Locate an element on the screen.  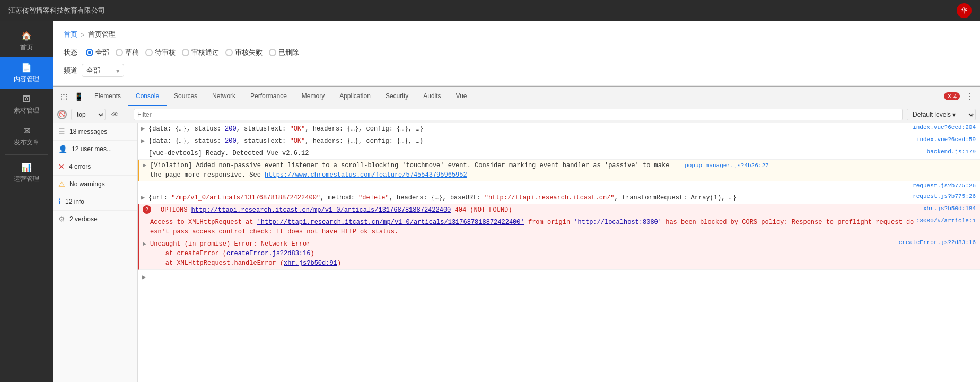
sidebar-divider is located at coordinates (27, 155).